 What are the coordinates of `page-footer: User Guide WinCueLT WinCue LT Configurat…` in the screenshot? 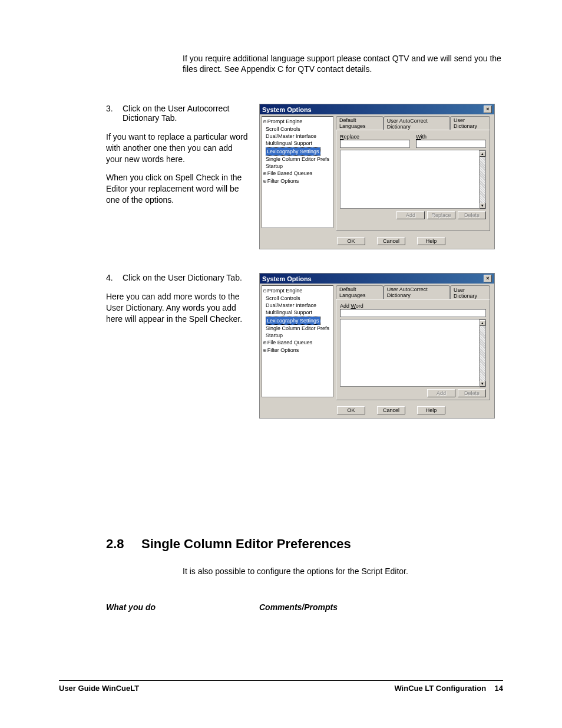 It's located at (281, 686).